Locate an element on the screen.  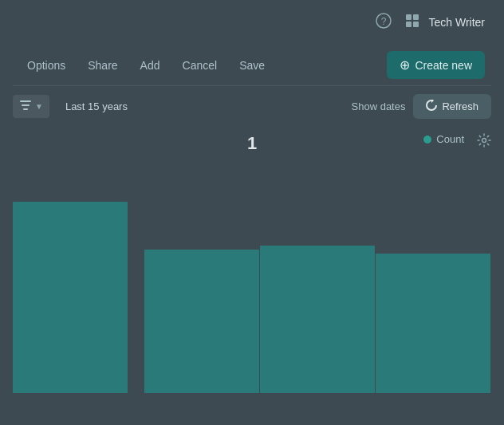
create-new-label: Create new is located at coordinates (443, 65).